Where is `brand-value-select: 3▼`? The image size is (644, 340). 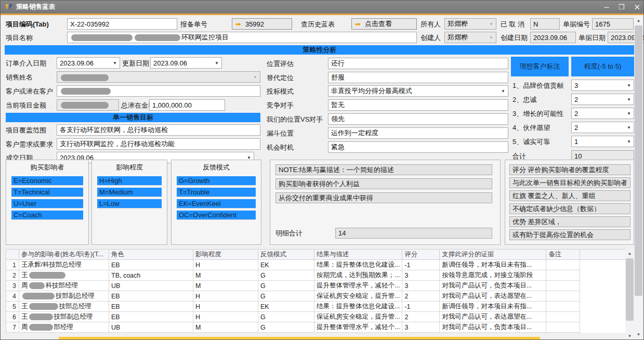 brand-value-select: 3▼ is located at coordinates (603, 85).